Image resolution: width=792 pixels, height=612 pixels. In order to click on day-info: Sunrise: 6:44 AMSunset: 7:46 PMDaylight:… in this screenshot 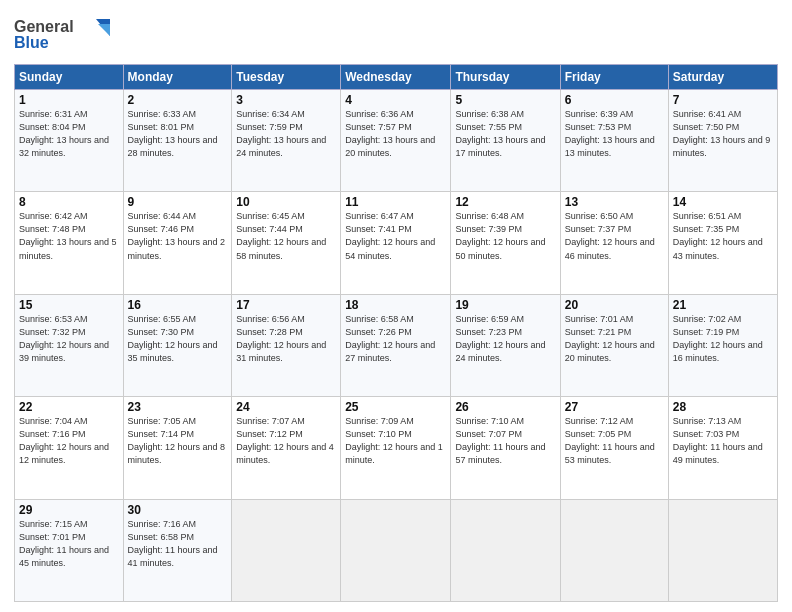, I will do `click(177, 236)`.